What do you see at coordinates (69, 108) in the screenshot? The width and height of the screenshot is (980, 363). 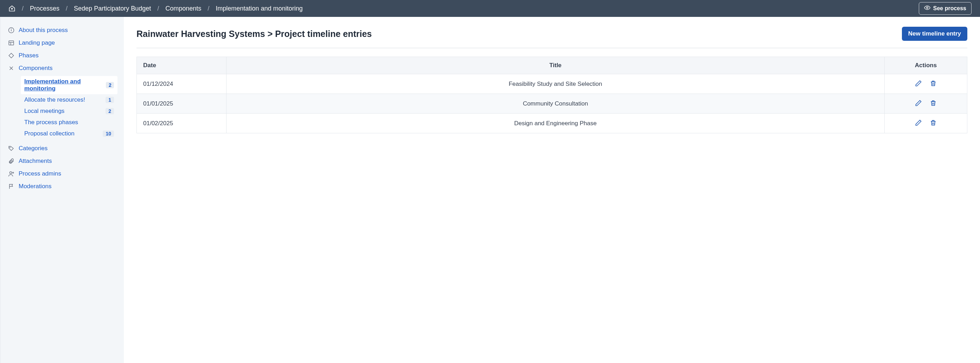 I see `components-sublist: Implementation and monitoring 2 Allocate…` at bounding box center [69, 108].